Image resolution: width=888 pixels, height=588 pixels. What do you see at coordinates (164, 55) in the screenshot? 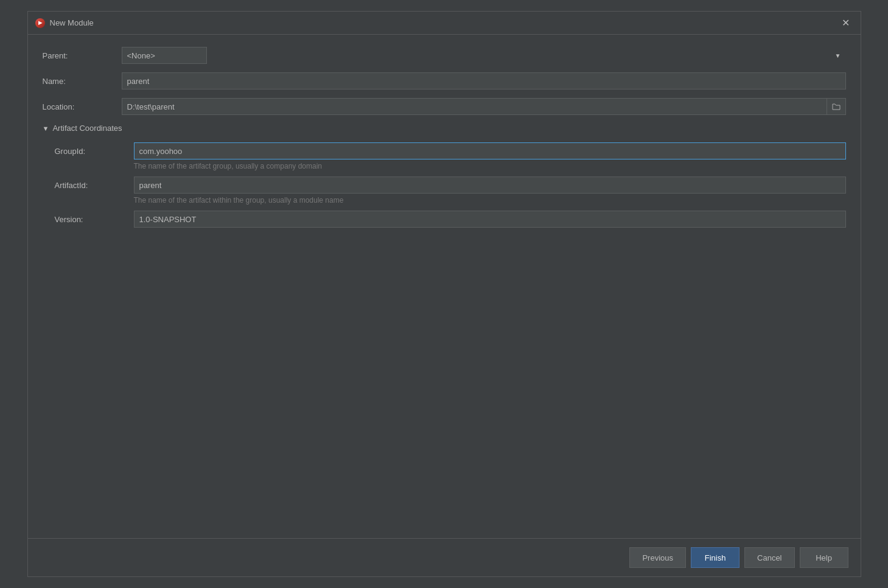
I see `parent-dropdown: <None>` at bounding box center [164, 55].